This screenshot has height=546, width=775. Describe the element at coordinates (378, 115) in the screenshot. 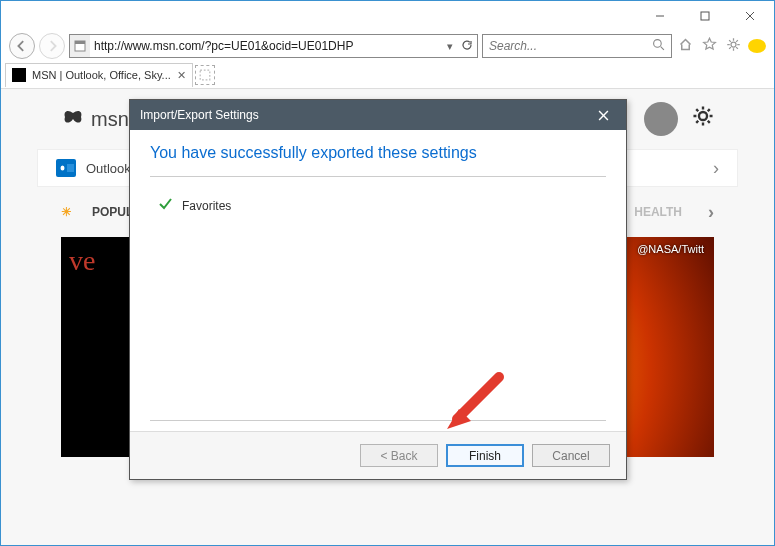

I see `dialog-titlebar: Import/Export Settings` at that location.